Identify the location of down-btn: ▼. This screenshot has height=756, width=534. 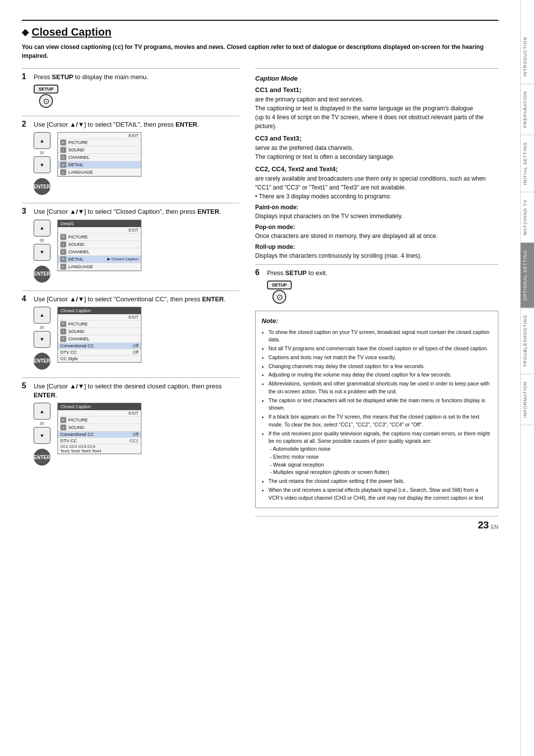
(42, 165).